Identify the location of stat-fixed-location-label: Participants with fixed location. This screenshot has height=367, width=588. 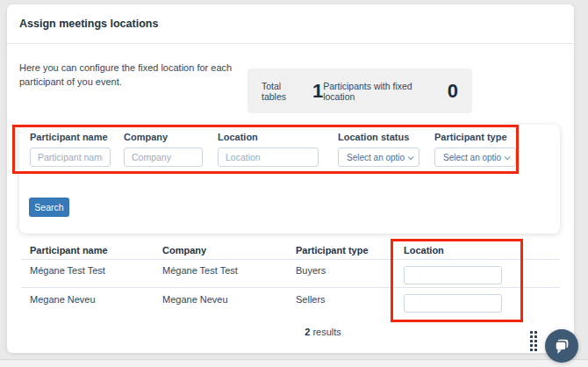
(382, 91).